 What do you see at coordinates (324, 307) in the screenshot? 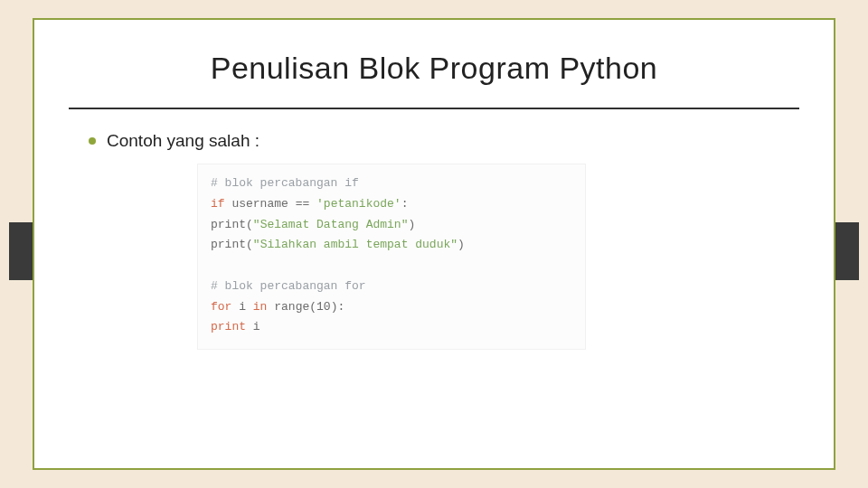
I see `code-number: 10` at bounding box center [324, 307].